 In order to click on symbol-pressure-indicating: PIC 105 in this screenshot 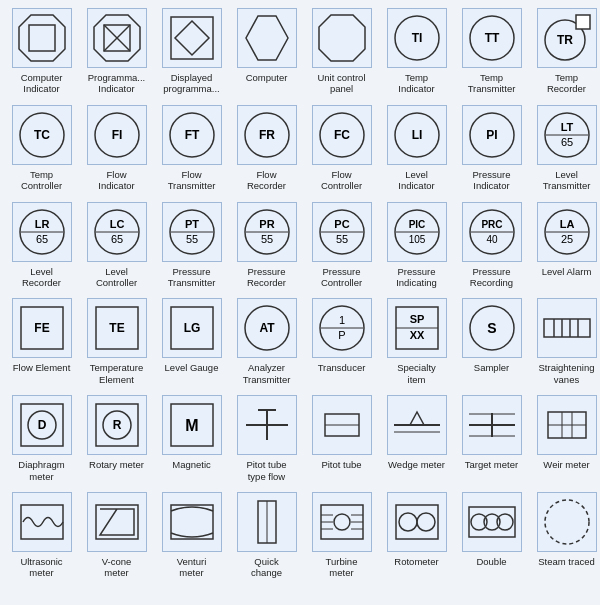, I will do `click(417, 232)`.